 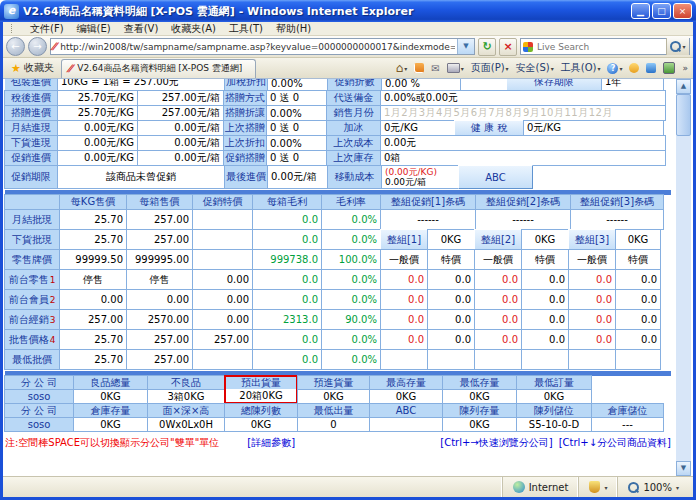 What do you see at coordinates (684, 468) in the screenshot?
I see `scroll-down-arrow: ▼` at bounding box center [684, 468].